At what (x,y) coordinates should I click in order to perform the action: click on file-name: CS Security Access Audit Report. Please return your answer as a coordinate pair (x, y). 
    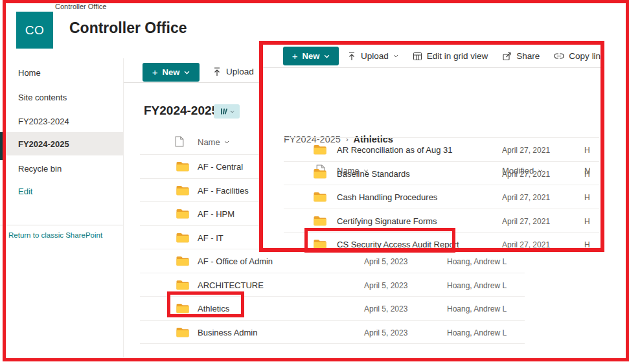
    Looking at the image, I should click on (398, 245).